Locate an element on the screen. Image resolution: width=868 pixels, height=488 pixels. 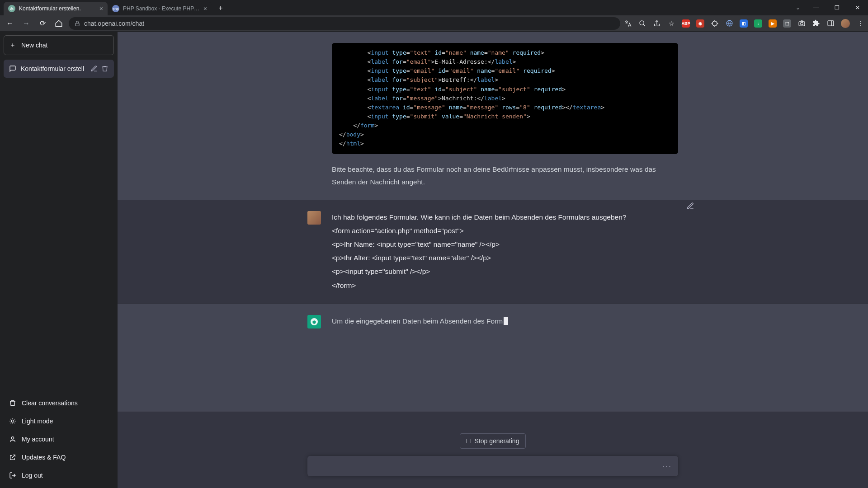
typing-cursor-icon is located at coordinates (506, 321).